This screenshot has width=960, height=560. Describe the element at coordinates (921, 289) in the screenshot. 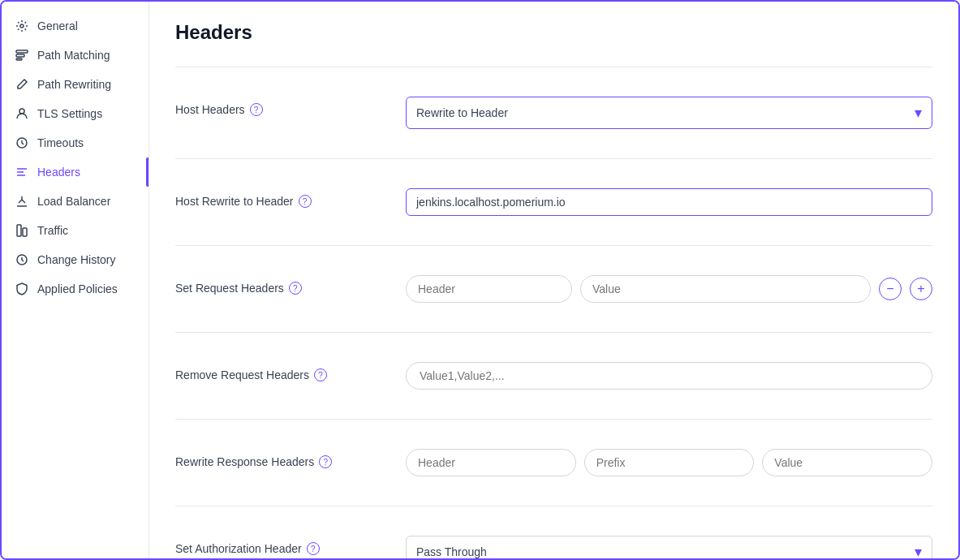

I see `add-header-button: +` at that location.